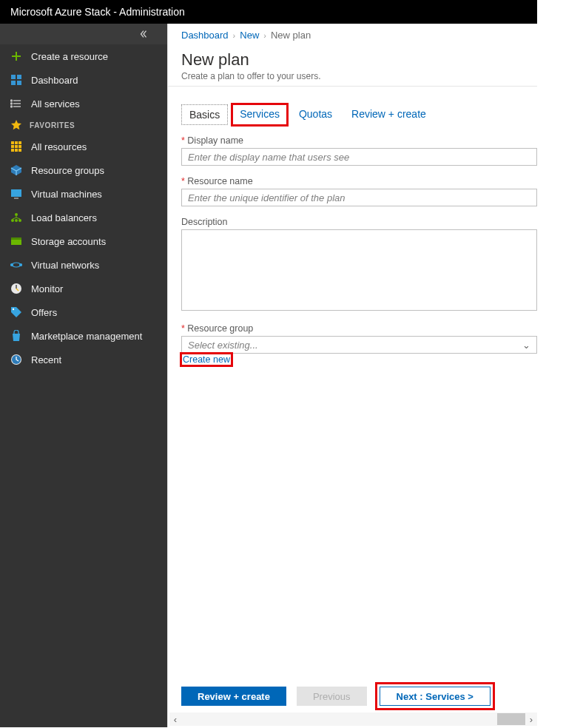  I want to click on sidebar-item-resource-groups: Resource groups, so click(84, 170).